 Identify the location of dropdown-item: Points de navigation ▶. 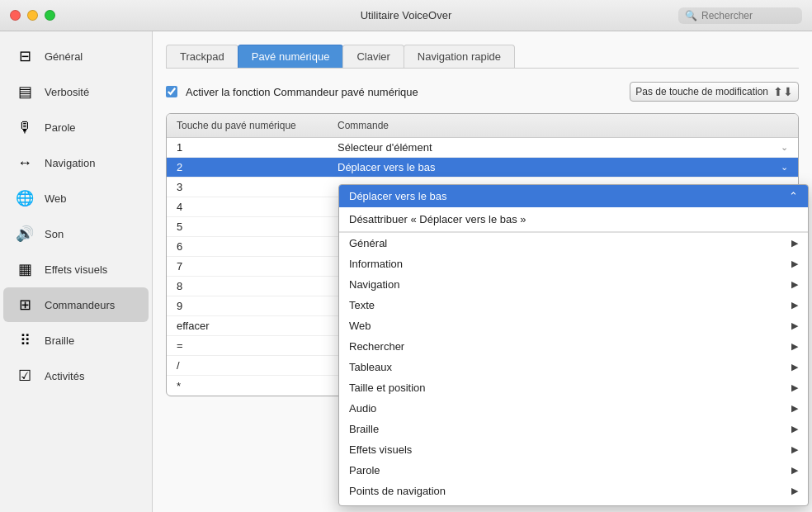
(574, 491).